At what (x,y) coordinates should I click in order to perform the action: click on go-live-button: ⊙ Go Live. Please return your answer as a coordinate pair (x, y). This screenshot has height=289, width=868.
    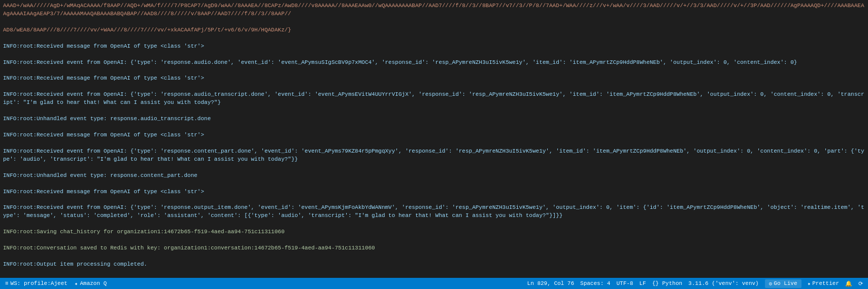
    Looking at the image, I should click on (783, 284).